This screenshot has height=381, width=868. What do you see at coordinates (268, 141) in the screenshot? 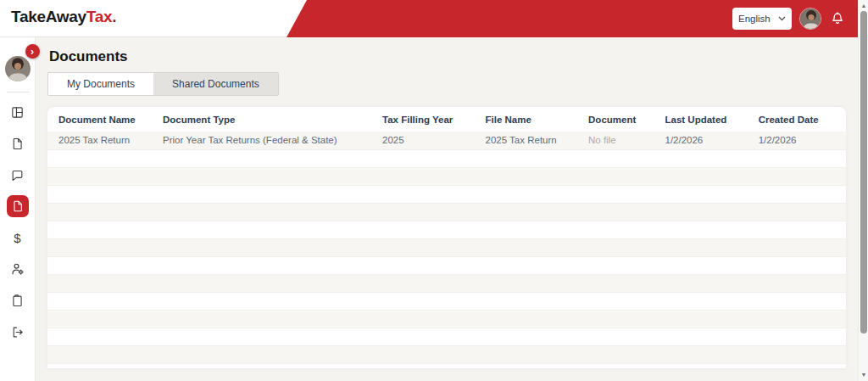
I see `table-cell: Prior Year Tax Returns (Federal & State)` at bounding box center [268, 141].